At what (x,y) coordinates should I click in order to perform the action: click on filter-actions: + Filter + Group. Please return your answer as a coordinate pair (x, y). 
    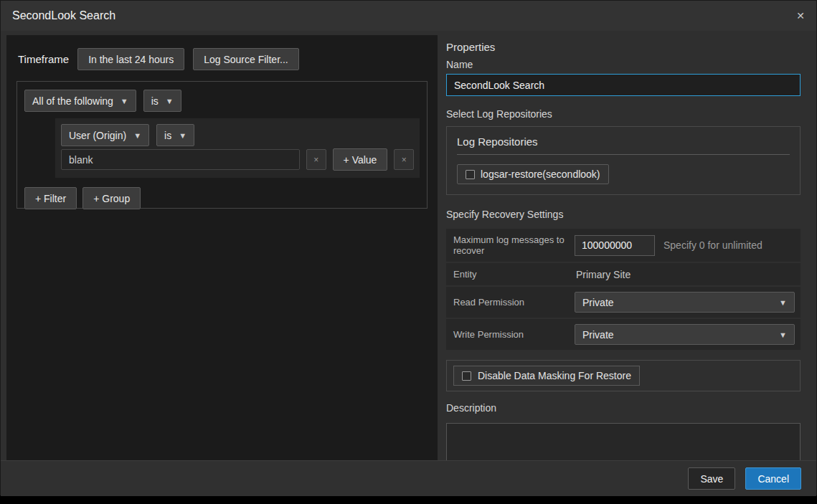
    Looking at the image, I should click on (222, 198).